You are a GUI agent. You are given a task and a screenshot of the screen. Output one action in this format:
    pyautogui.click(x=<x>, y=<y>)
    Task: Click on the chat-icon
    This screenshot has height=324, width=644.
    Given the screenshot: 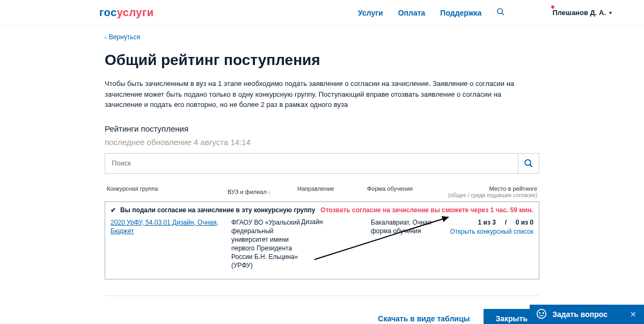 What is the action you would take?
    pyautogui.click(x=541, y=315)
    